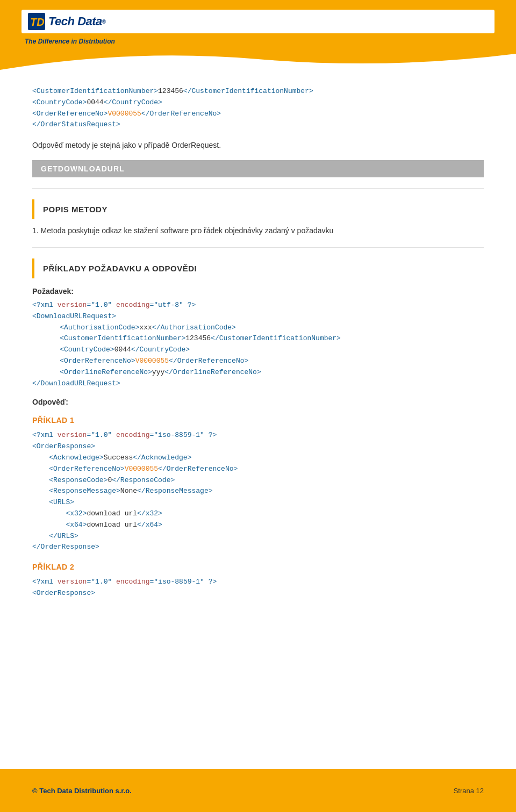 The width and height of the screenshot is (516, 812). I want to click on logo-box: TD Tech Data ®, so click(258, 21).